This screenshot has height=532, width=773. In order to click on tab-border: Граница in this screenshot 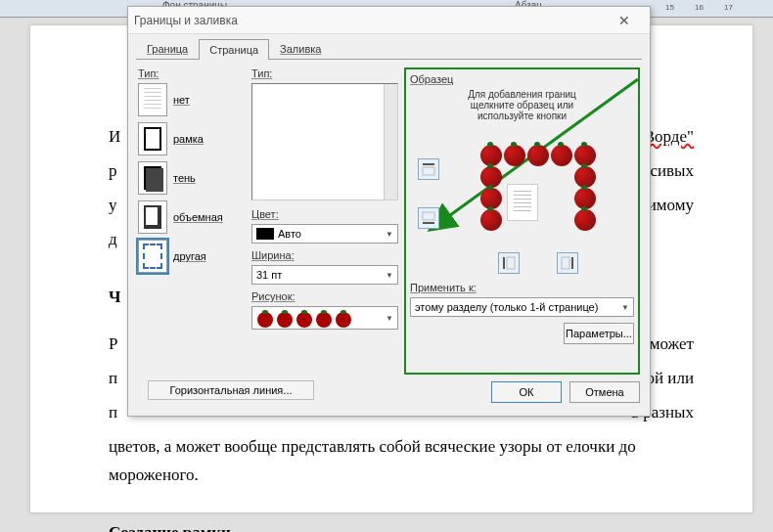, I will do `click(167, 49)`.